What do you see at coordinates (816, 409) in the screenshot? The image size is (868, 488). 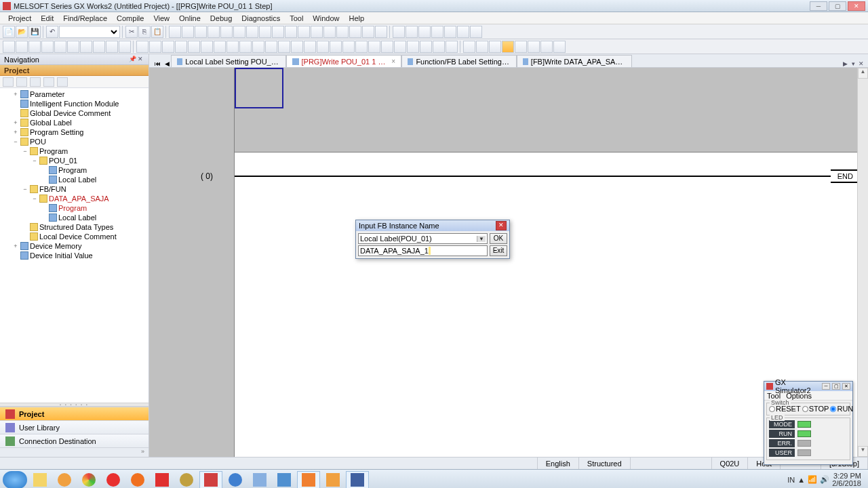 I see `sim-stop-radio: STOP` at bounding box center [816, 409].